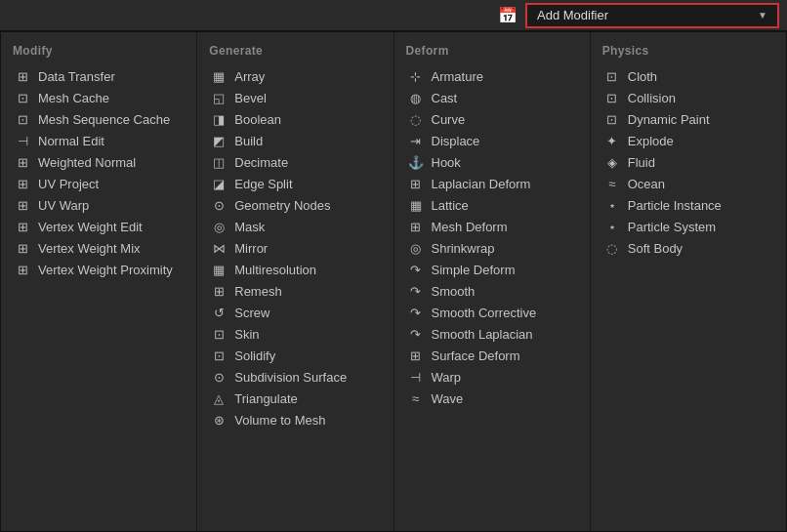 The height and width of the screenshot is (532, 787). What do you see at coordinates (99, 205) in the screenshot?
I see `menu-item-uv-warp: ⊞UV Warp` at bounding box center [99, 205].